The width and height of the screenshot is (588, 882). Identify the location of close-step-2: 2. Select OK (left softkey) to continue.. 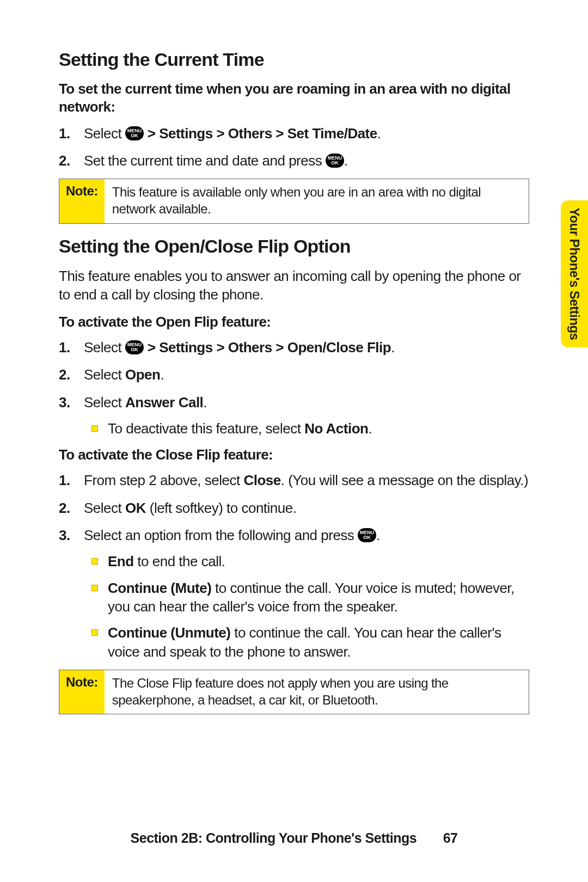
(307, 508).